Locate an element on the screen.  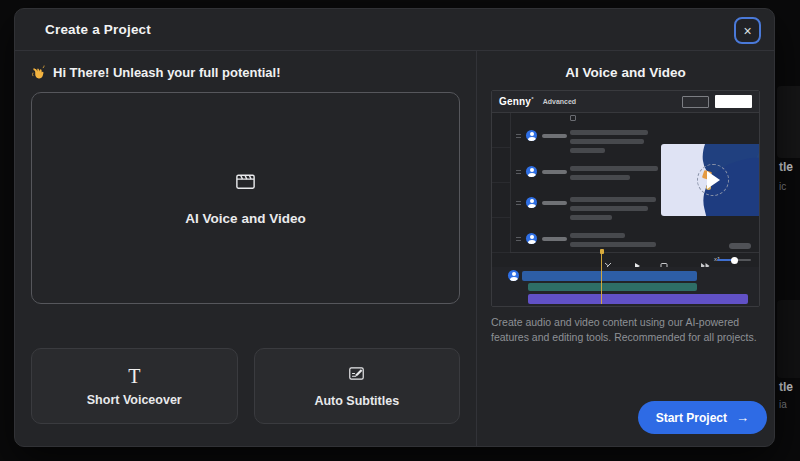
timeline-speaker-avatar is located at coordinates (514, 276).